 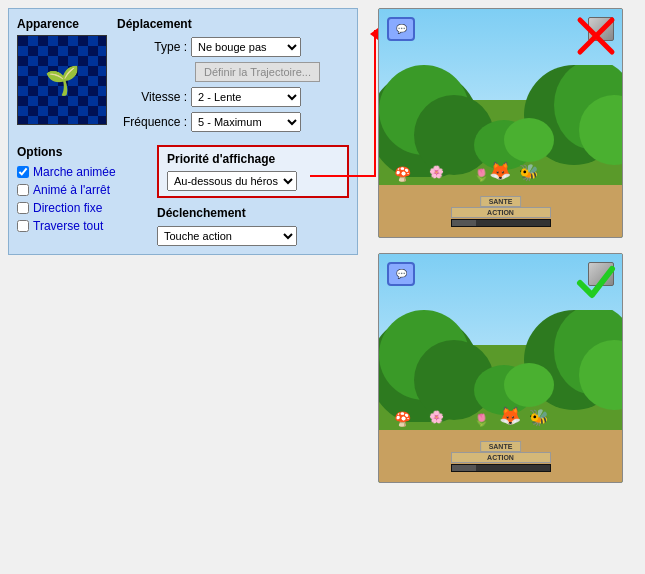 I want to click on apparence-deplacement-row: Apparence 🌱 Déplacement Type : Ne bouge …, so click(x=183, y=77).